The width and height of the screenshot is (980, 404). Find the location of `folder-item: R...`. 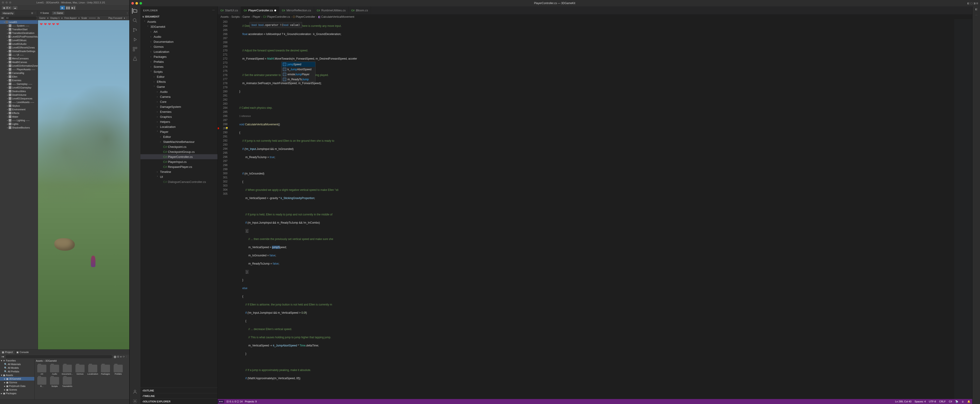

folder-item: R... is located at coordinates (42, 382).